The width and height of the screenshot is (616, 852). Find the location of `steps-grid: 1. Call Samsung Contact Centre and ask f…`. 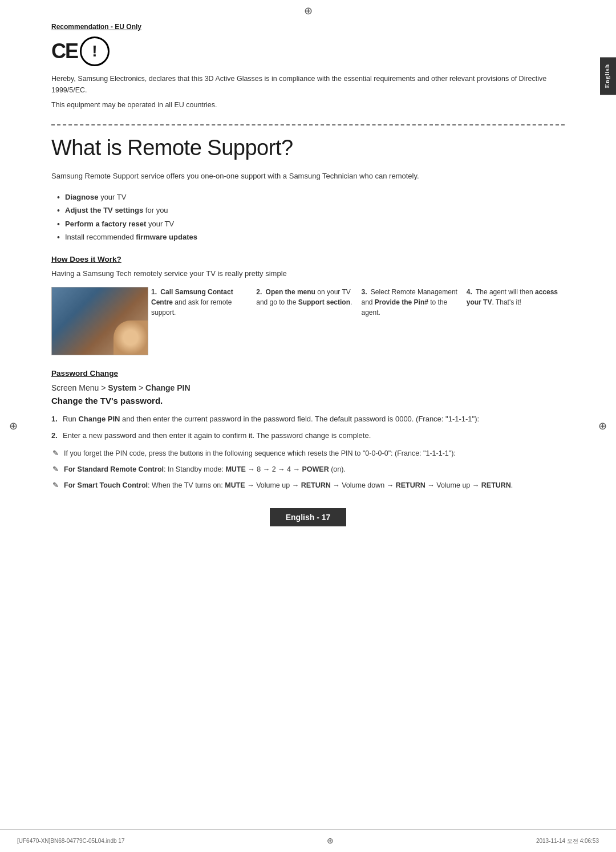

steps-grid: 1. Call Samsung Contact Centre and ask f… is located at coordinates (358, 302).